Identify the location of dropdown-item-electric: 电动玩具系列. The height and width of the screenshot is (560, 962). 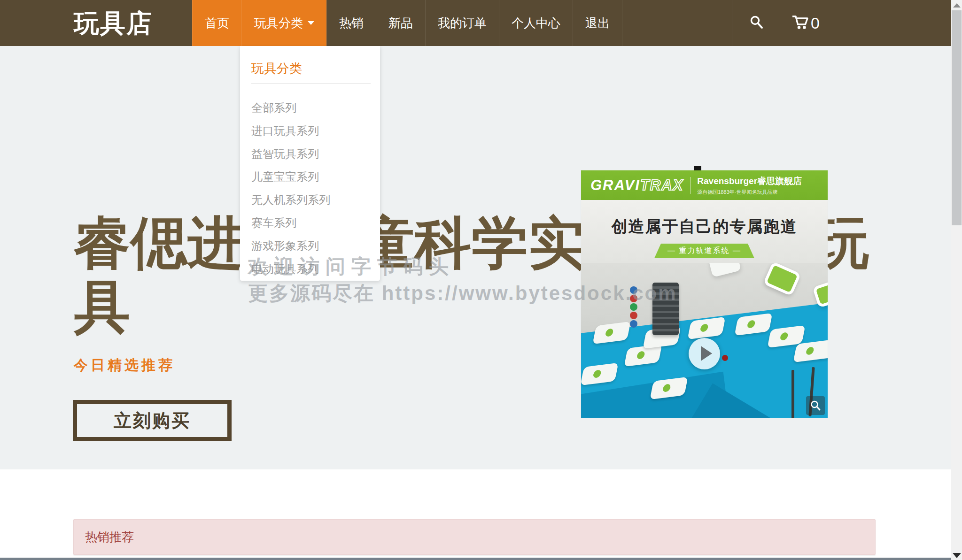
(310, 268).